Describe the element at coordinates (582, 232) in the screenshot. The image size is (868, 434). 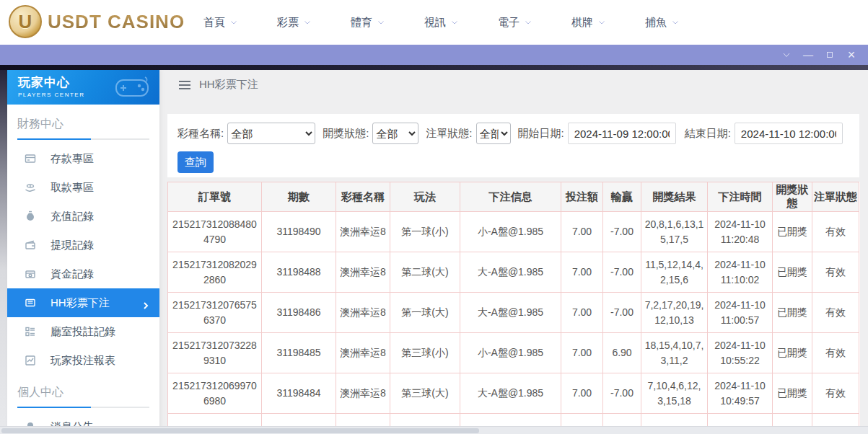
I see `table-cell: 7.00` at that location.